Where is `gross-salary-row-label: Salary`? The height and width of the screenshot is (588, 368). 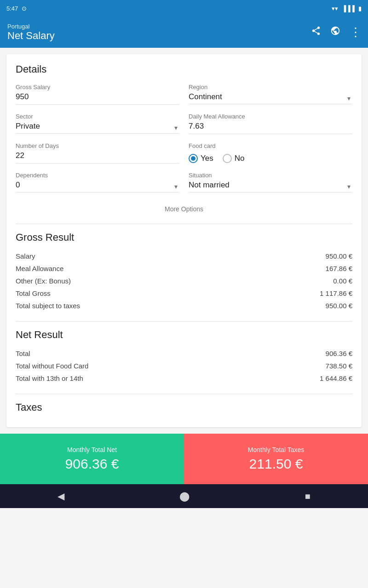
gross-salary-row-label: Salary is located at coordinates (26, 256).